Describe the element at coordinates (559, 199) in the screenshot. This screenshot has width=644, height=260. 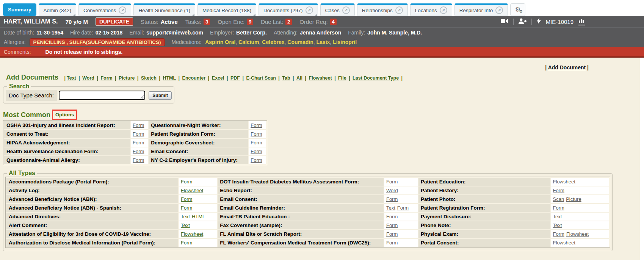
I see `open-scan-link: Scan` at that location.